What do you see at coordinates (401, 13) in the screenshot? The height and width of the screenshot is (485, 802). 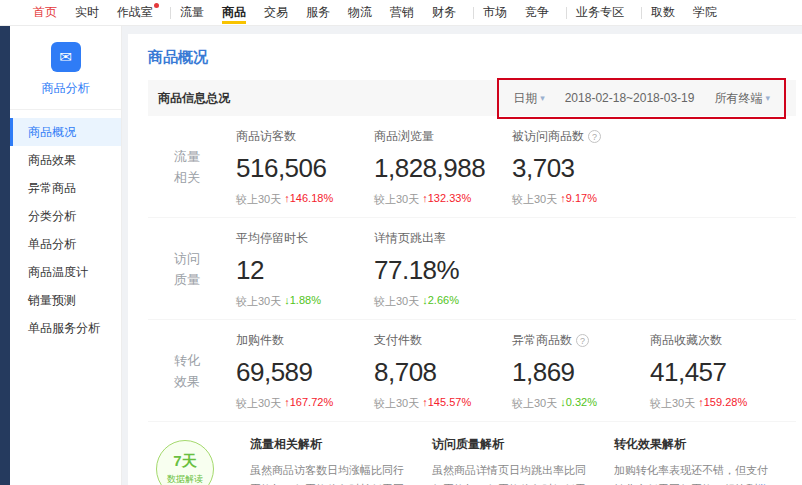 I see `top-nav: 首页 实时 作战室 流量 商品 交易 服务 物流 营销 财务 市场 竞争 业务专…` at bounding box center [401, 13].